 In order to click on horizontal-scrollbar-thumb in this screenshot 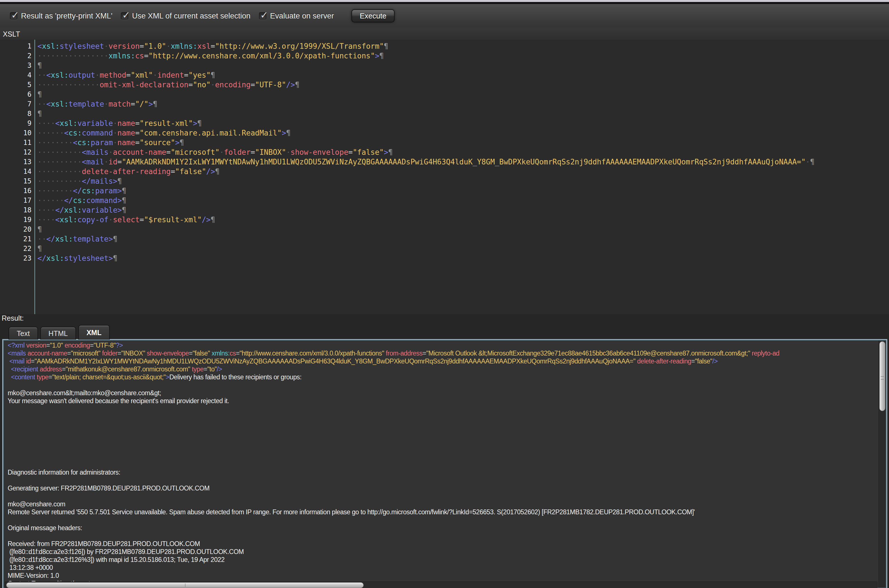, I will do `click(185, 585)`.